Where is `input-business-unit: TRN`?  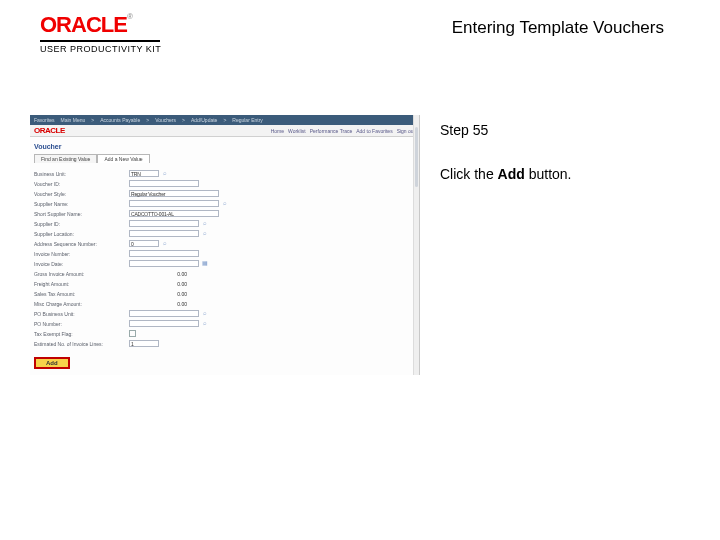 input-business-unit: TRN is located at coordinates (144, 174).